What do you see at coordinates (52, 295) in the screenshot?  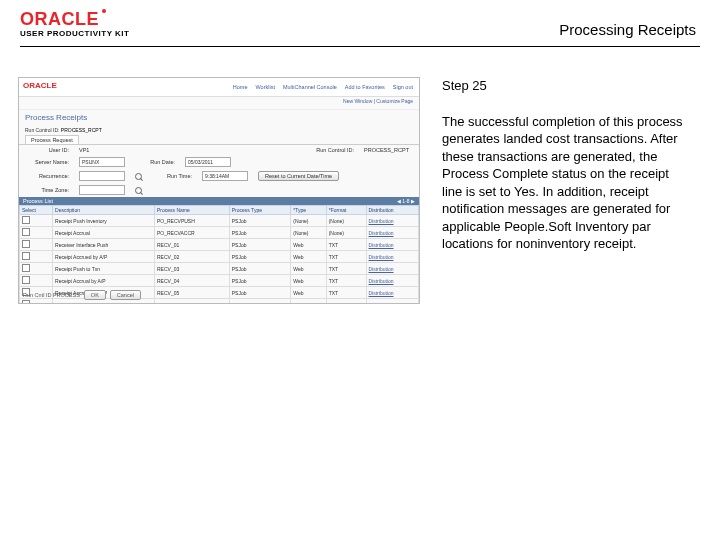 I see `ss-footer-text: Run Cntl ID PROCESS` at bounding box center [52, 295].